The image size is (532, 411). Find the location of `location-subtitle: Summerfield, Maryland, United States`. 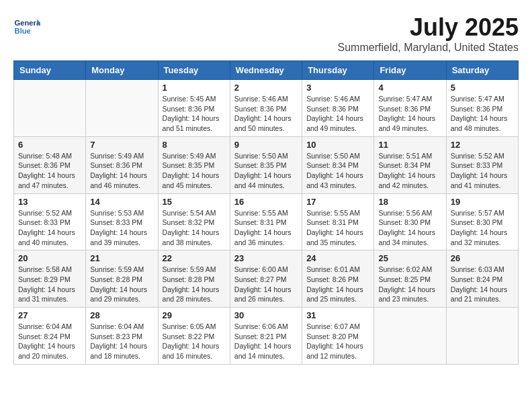

location-subtitle: Summerfield, Maryland, United States is located at coordinates (429, 48).